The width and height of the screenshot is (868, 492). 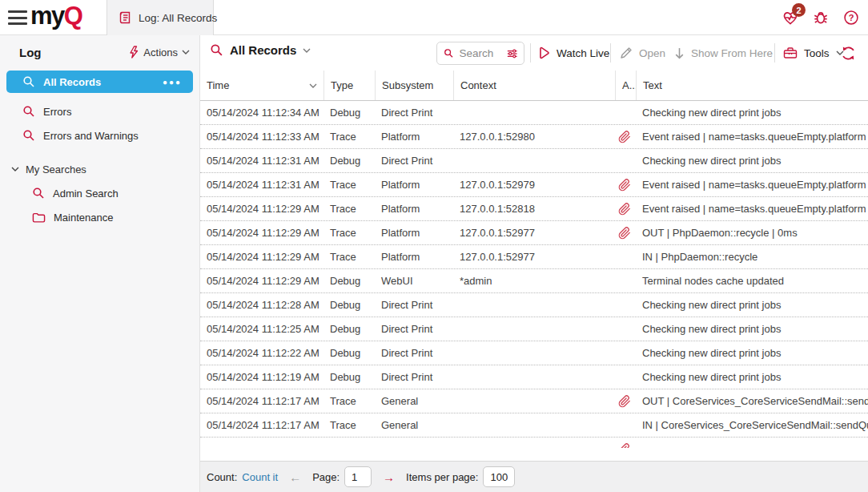 What do you see at coordinates (414, 425) in the screenshot?
I see `cell-subsystem: General` at bounding box center [414, 425].